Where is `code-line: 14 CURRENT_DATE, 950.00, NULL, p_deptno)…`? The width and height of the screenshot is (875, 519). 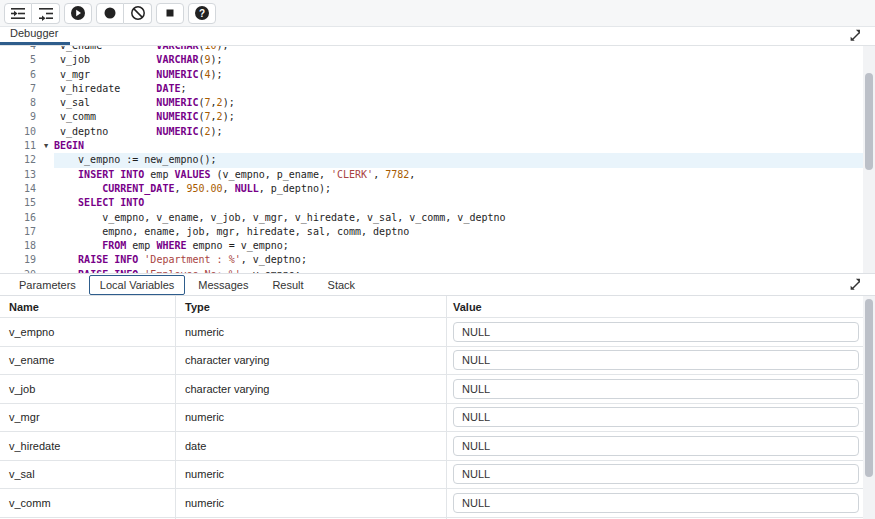 code-line: 14 CURRENT_DATE, 950.00, NULL, p_deptno)… is located at coordinates (432, 189).